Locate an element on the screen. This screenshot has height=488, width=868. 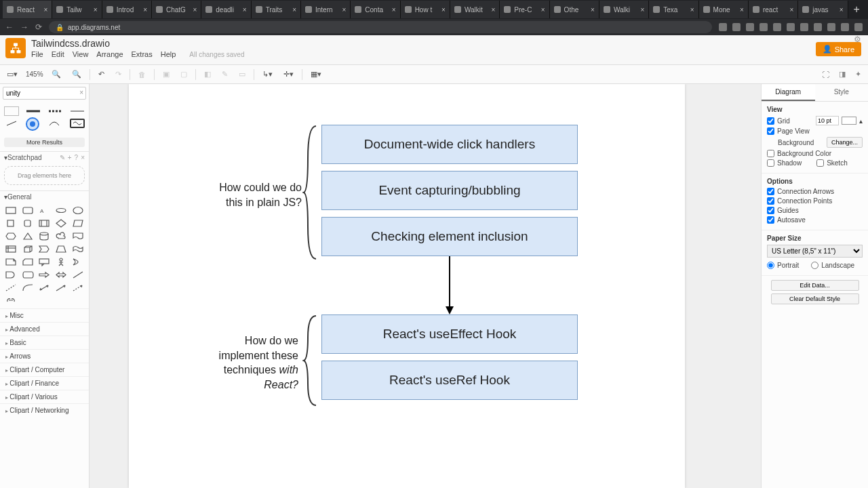
question-text-2: How do weimplement thesetechniques withR… is located at coordinates (244, 363).